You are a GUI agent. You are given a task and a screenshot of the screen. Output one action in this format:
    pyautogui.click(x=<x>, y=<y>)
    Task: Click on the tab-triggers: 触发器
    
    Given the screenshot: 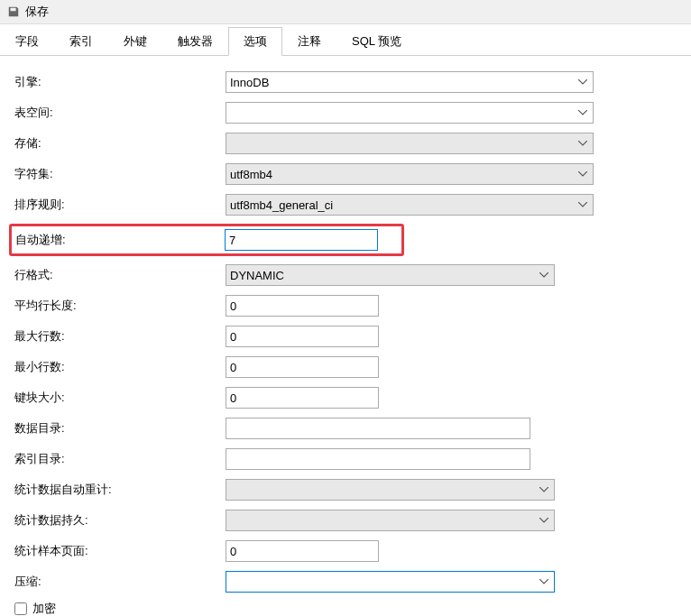 What is the action you would take?
    pyautogui.click(x=195, y=41)
    